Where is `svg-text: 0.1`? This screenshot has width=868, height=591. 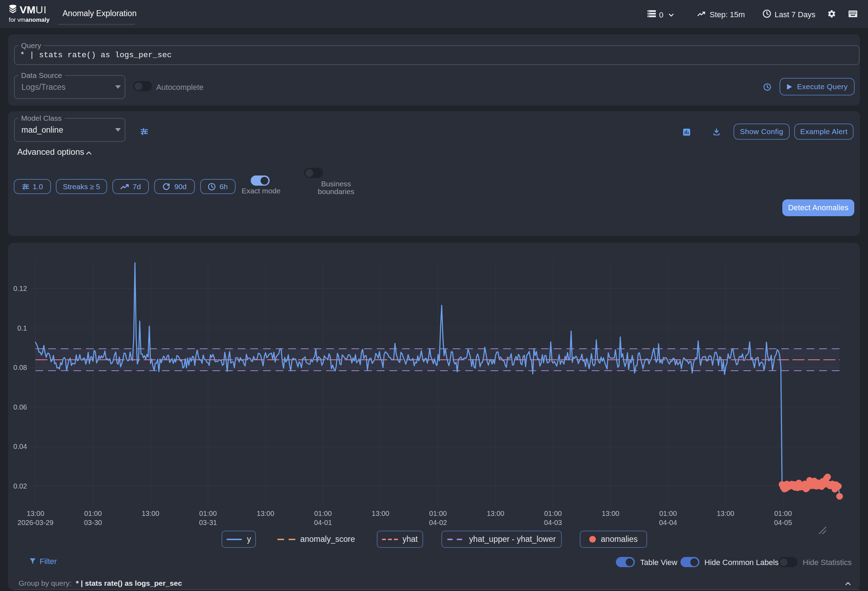 svg-text: 0.1 is located at coordinates (22, 328).